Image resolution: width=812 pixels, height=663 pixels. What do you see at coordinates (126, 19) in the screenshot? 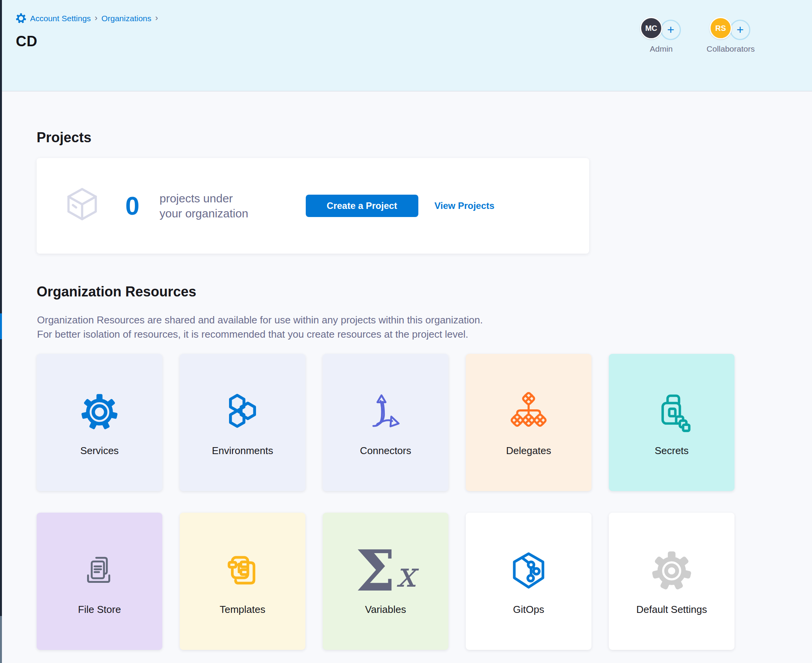
I see `breadcrumb-organizations: Organizations` at bounding box center [126, 19].